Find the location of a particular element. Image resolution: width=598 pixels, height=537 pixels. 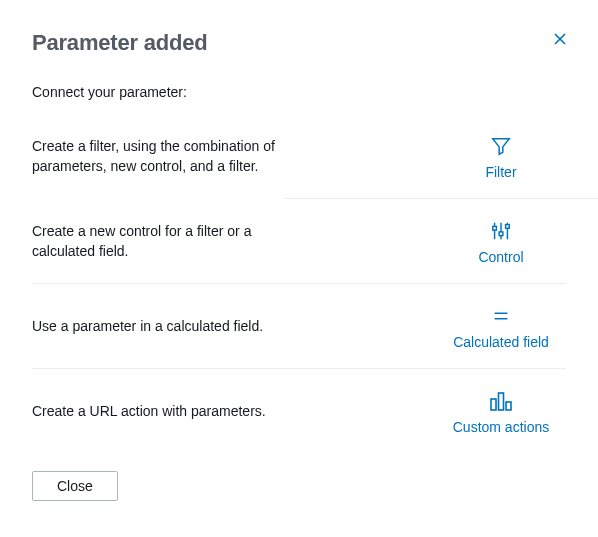

dialog-header: Parameter added is located at coordinates (299, 43).